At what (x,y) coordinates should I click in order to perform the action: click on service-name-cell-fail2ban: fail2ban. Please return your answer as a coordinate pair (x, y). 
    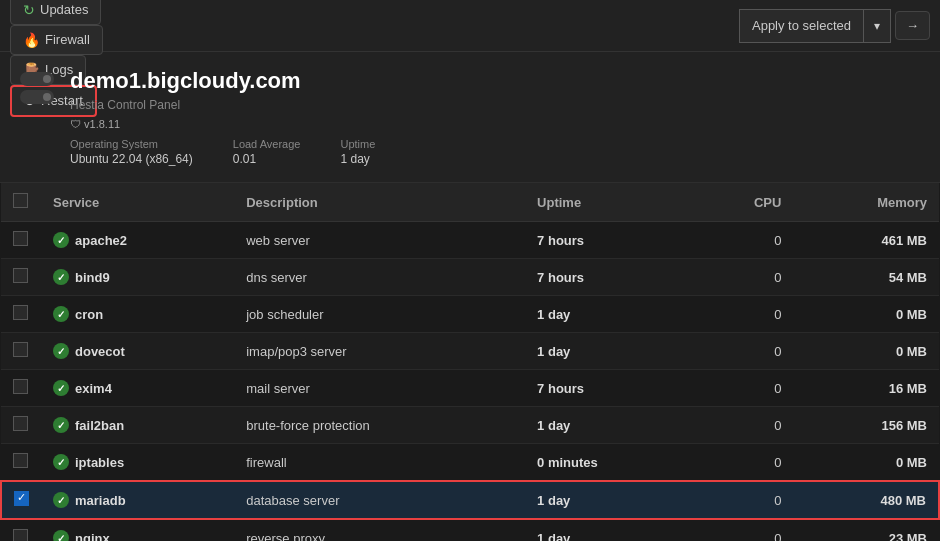
    Looking at the image, I should click on (138, 426).